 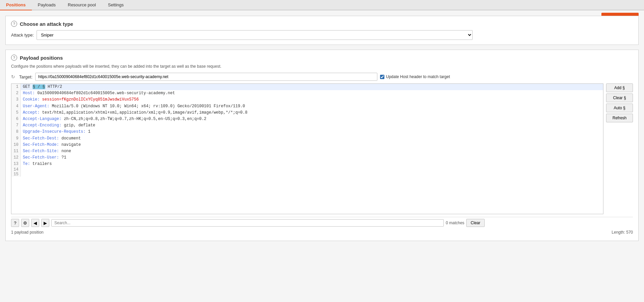 What do you see at coordinates (116, 5) in the screenshot?
I see `tab-settings: Settings` at bounding box center [116, 5].